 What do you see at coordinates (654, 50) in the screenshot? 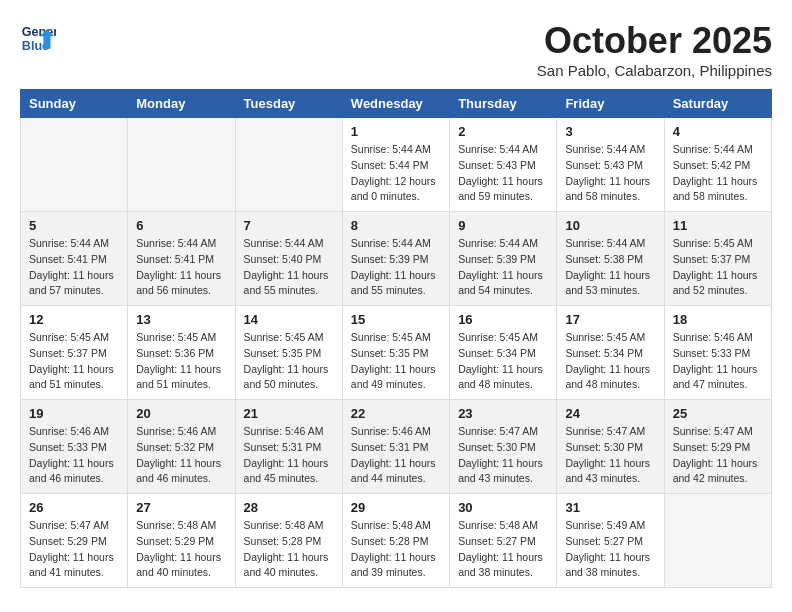
I see `title-section: October 2025 San Pablo, Calabarzon, Phil…` at bounding box center [654, 50].